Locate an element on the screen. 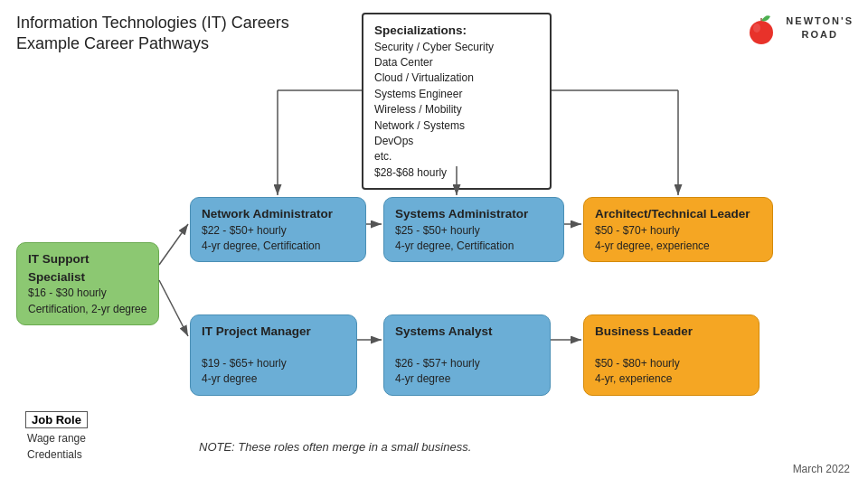 This screenshot has width=868, height=488. business-leader-creds: 4-yr, experience is located at coordinates (671, 380).